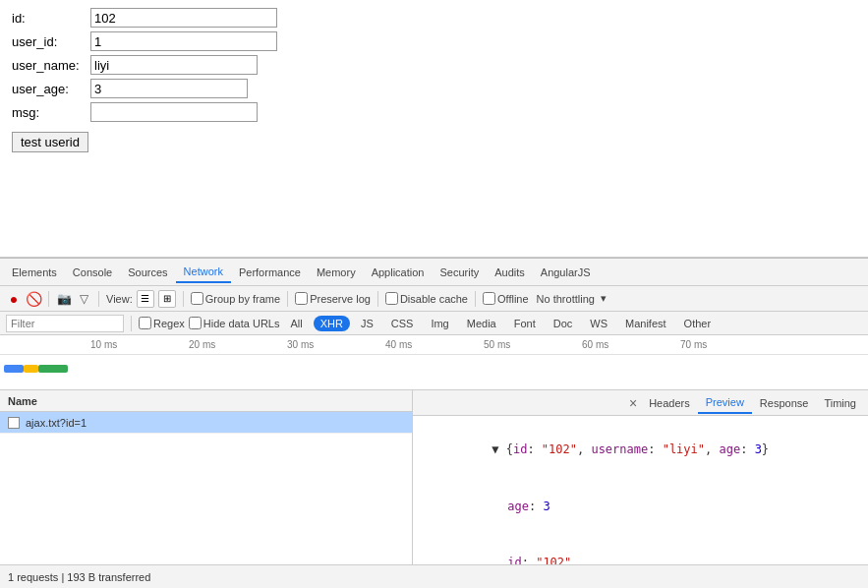 Image resolution: width=868 pixels, height=588 pixels. Describe the element at coordinates (161, 323) in the screenshot. I see `regex-label: Regex` at that location.